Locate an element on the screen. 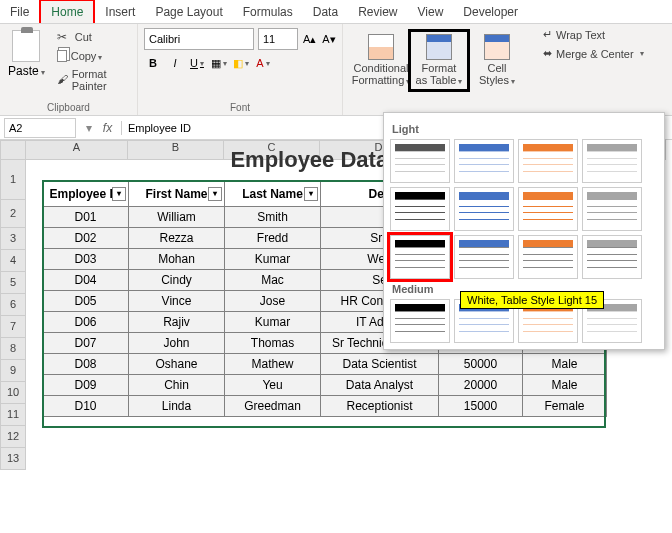  tab-file: File is located at coordinates (20, 12).